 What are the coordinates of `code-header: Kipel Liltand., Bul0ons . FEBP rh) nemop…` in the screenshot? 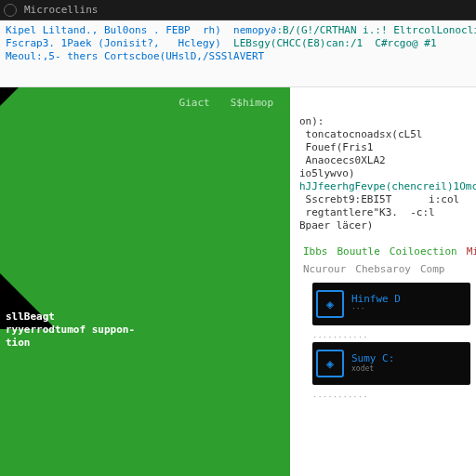 It's located at (238, 54).